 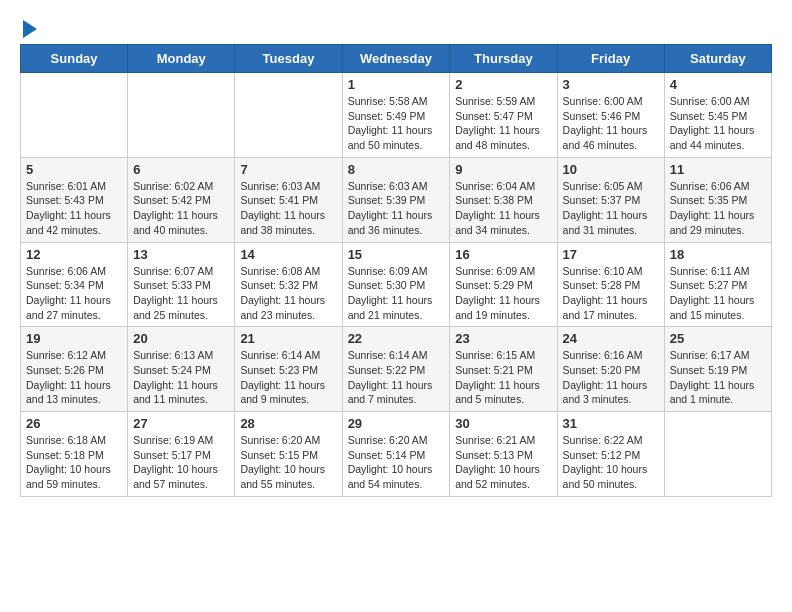 What do you see at coordinates (74, 370) in the screenshot?
I see `calendar-cell: 19Sunrise: 6:12 AM Sunset: 5:26 PM Dayli…` at bounding box center [74, 370].